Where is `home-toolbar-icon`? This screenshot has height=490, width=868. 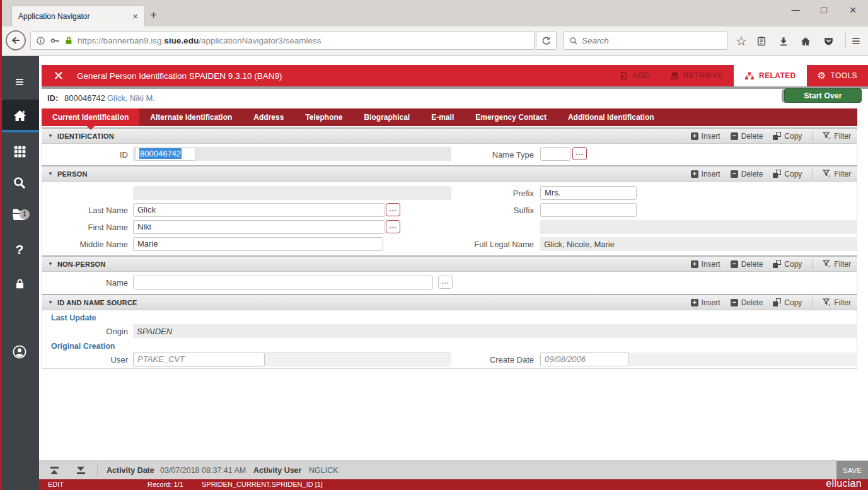 home-toolbar-icon is located at coordinates (806, 41).